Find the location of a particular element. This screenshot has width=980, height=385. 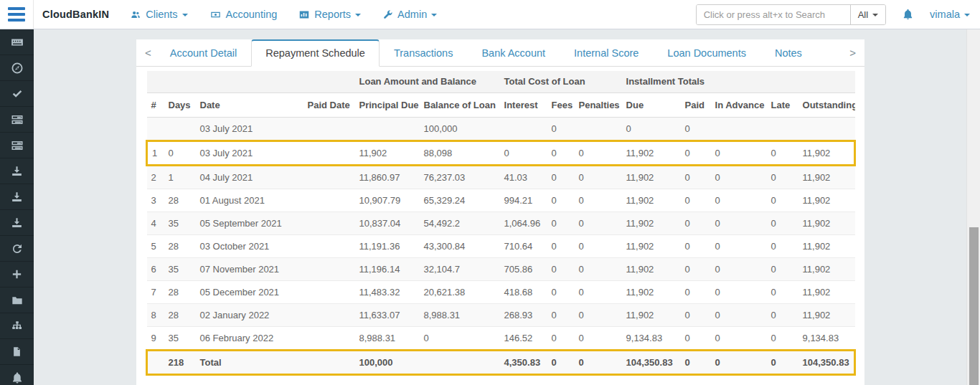

schedule-row: 63507 November 202111,196.1432,104.7705.… is located at coordinates (501, 269).